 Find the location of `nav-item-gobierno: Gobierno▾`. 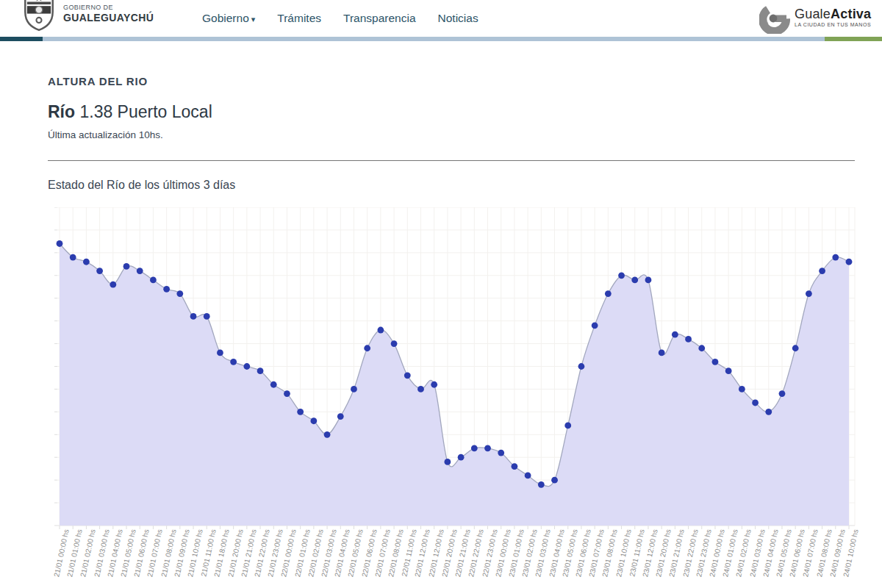

nav-item-gobierno: Gobierno▾ is located at coordinates (229, 18).